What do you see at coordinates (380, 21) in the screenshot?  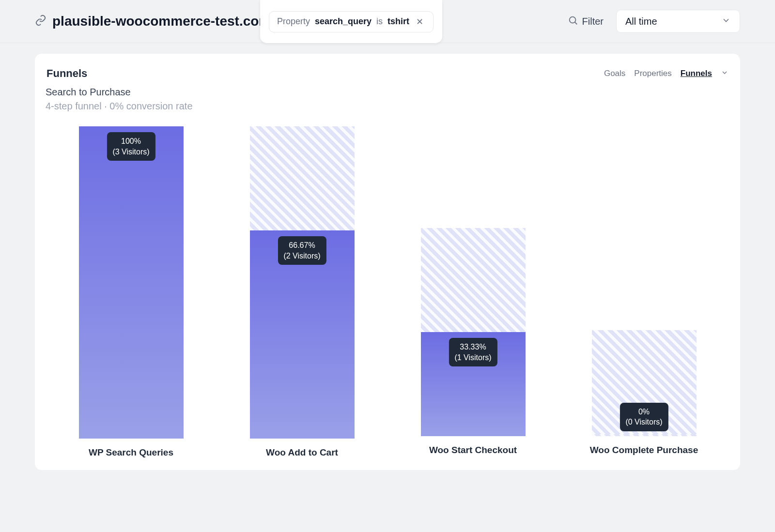 I see `filter-op: is` at bounding box center [380, 21].